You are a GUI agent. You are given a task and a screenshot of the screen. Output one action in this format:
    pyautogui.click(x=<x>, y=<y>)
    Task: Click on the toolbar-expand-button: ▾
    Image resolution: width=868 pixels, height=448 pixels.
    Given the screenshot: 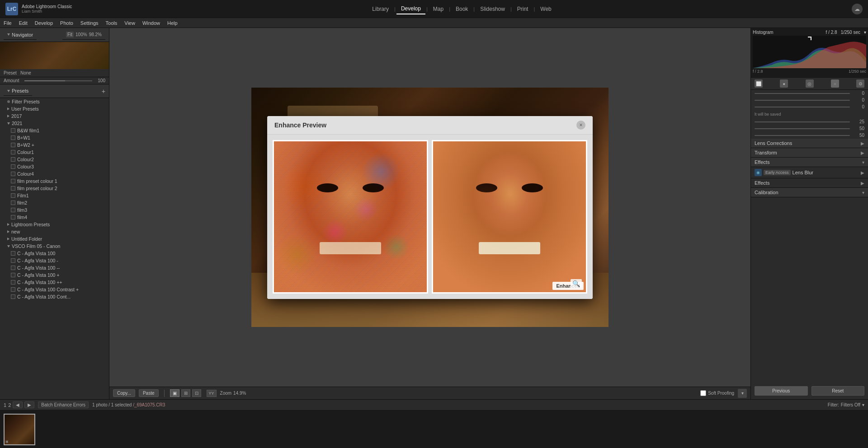 What is the action you would take?
    pyautogui.click(x=742, y=393)
    